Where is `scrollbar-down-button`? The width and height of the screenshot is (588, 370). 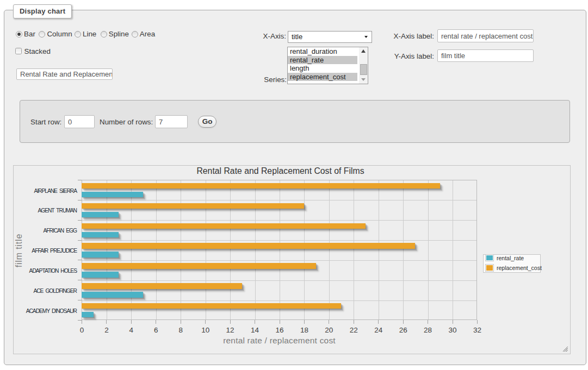
scrollbar-down-button is located at coordinates (363, 80).